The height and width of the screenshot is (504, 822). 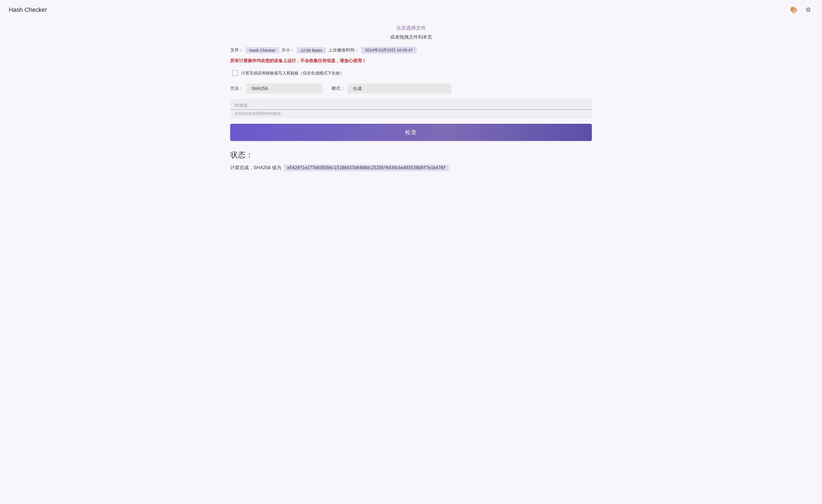 I want to click on hash-hint: 在此处粘贴您获取到的校验值, so click(x=411, y=115).